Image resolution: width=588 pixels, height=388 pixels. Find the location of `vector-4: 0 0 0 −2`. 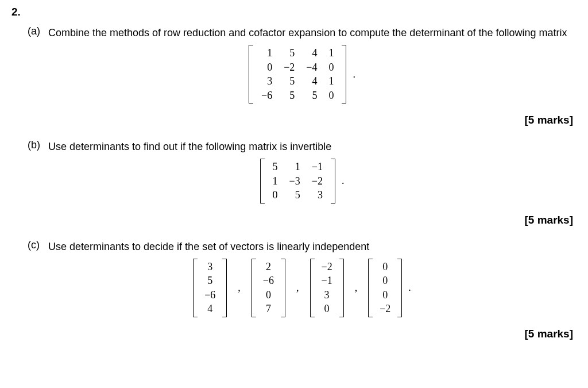

vector-4: 0 0 0 −2 is located at coordinates (385, 288).